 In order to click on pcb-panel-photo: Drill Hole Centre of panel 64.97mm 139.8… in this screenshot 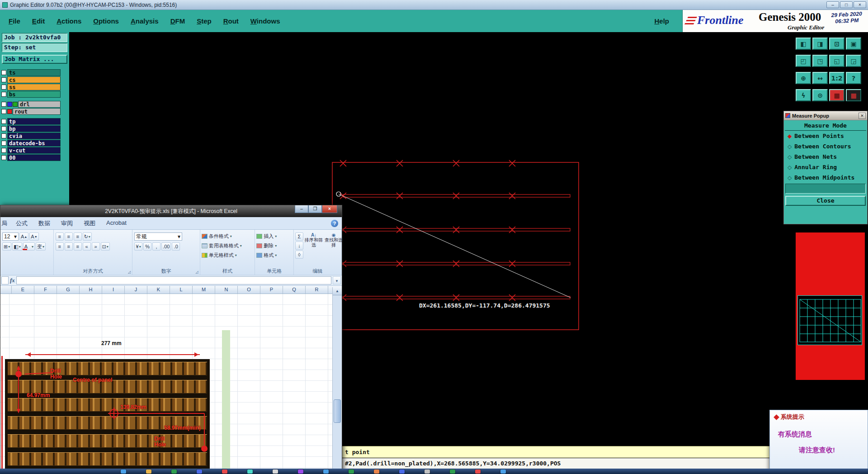, I will do `click(108, 416)`.